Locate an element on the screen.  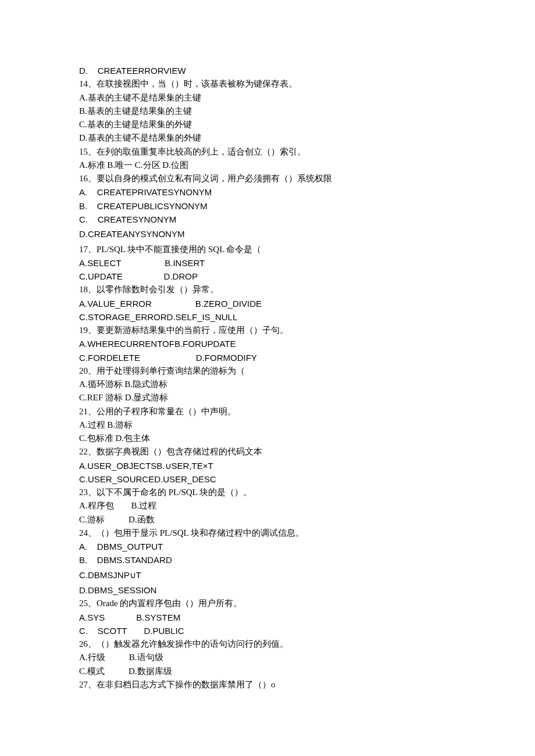
text-line: A. CREATEPRIVATESYNONYM is located at coordinates (268, 192).